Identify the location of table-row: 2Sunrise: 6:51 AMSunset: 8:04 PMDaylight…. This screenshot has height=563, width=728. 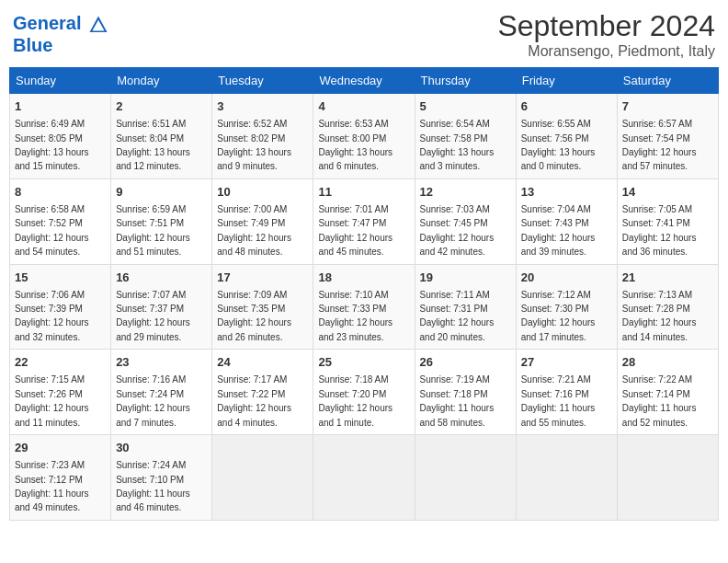
(162, 136).